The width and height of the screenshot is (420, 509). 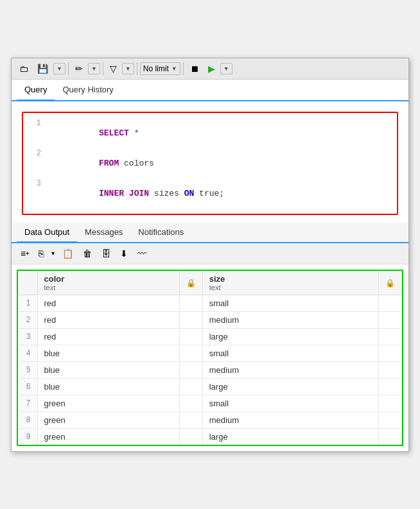 I want to click on sql-join-table: sizes, so click(x=167, y=194).